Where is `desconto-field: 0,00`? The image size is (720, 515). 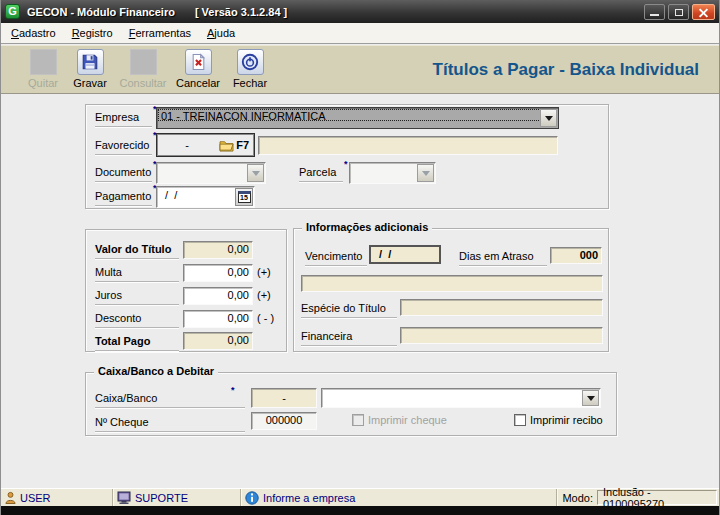 desconto-field: 0,00 is located at coordinates (218, 319).